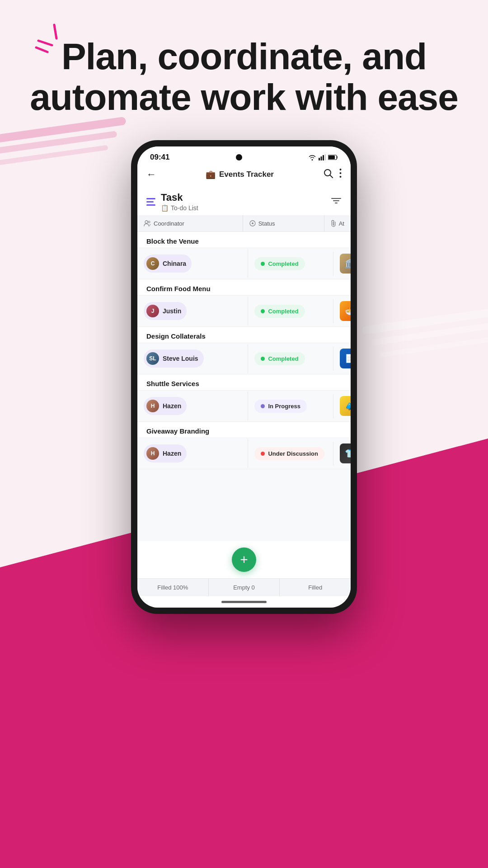 This screenshot has width=488, height=868. What do you see at coordinates (244, 358) in the screenshot?
I see `table-row: SL Steve Louis Completed` at bounding box center [244, 358].